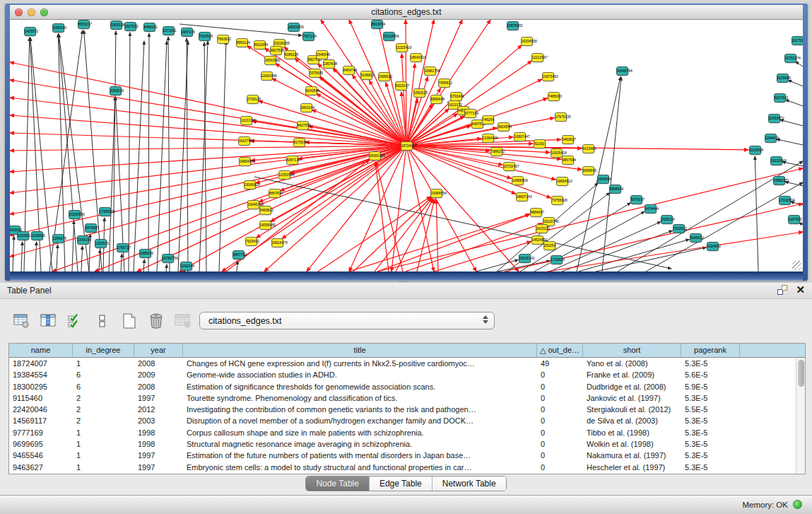 The width and height of the screenshot is (812, 514). Describe the element at coordinates (588, 148) in the screenshot. I see `graph-node: 9115460` at that location.